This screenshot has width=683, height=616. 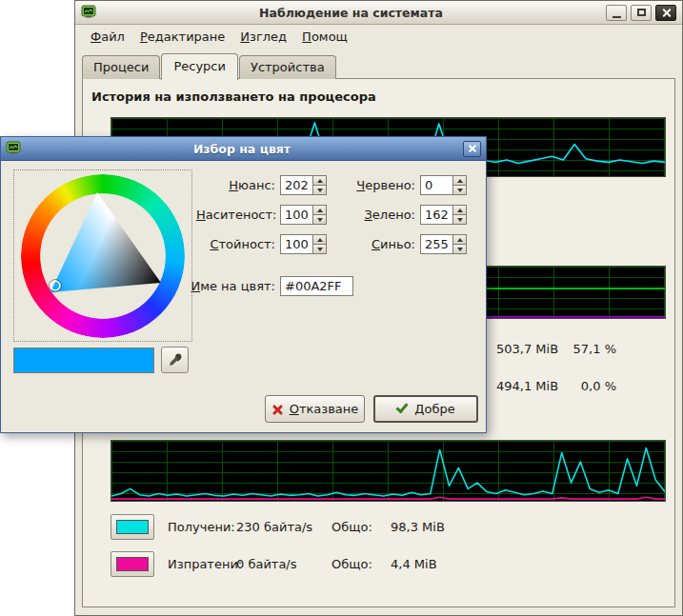 I want to click on received-rate-value: 230 байта/s, so click(x=284, y=527).